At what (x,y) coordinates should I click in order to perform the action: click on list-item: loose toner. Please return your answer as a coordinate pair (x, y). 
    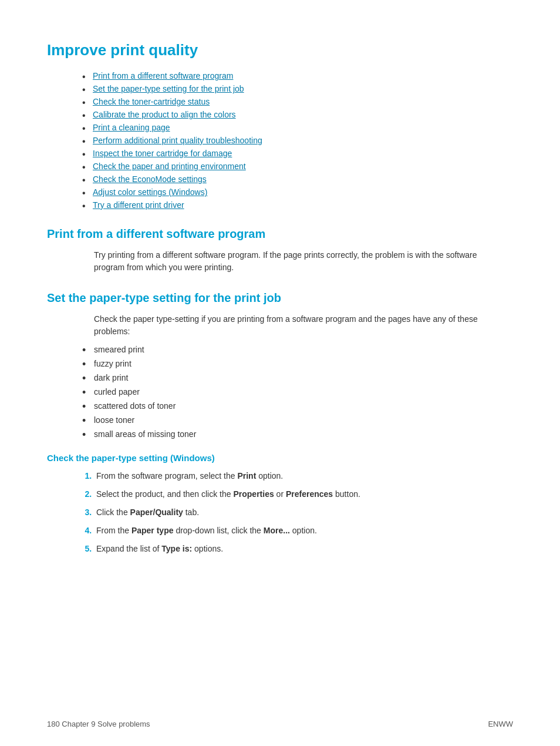
    Looking at the image, I should click on (298, 420).